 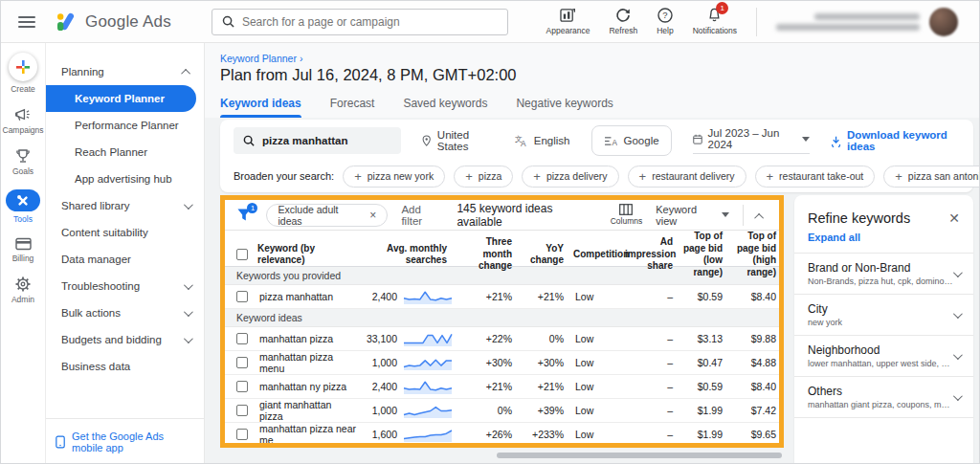 I want to click on create-button, so click(x=23, y=67).